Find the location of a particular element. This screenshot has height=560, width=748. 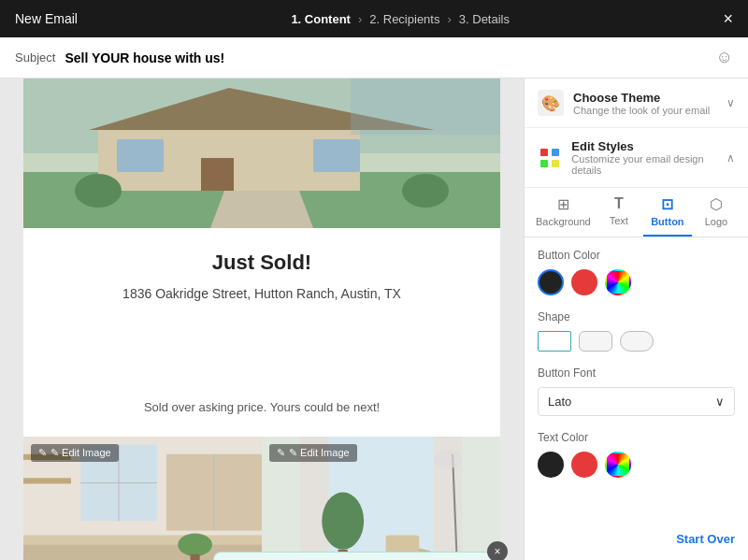

style-options: Button Color Shape Button Font is located at coordinates (636, 378).